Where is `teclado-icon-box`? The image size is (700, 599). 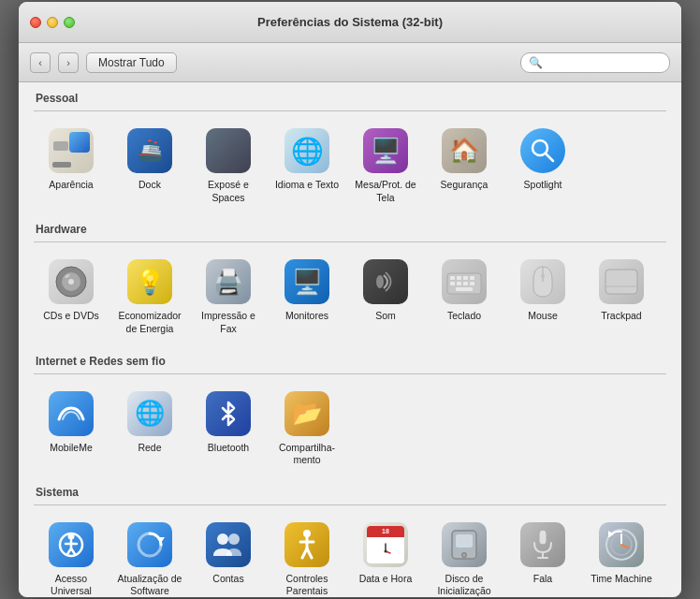
teclado-icon-box is located at coordinates (464, 282).